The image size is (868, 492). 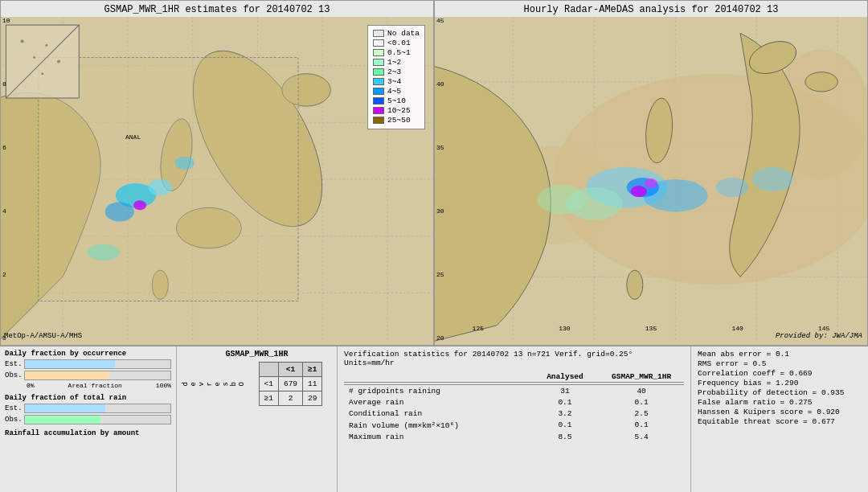 What do you see at coordinates (14, 364) in the screenshot?
I see `est-occ-label: Est.` at bounding box center [14, 364].